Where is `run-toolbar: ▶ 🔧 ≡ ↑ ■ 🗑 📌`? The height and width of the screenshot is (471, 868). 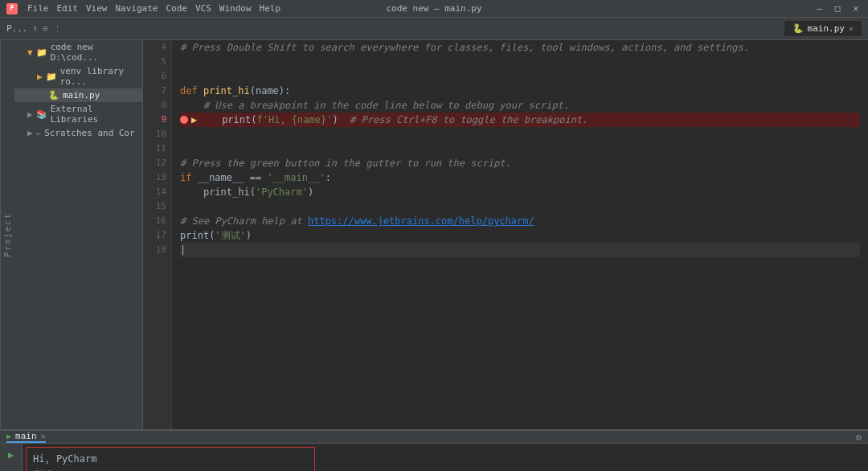 run-toolbar: ▶ 🔧 ≡ ↑ ■ 🗑 📌 is located at coordinates (11, 457).